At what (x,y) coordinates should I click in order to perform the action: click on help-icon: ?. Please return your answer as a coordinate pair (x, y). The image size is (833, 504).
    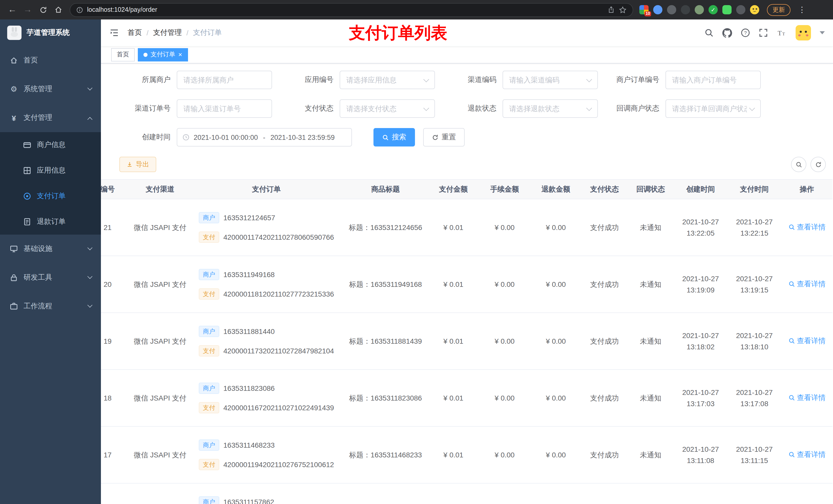
    Looking at the image, I should click on (745, 33).